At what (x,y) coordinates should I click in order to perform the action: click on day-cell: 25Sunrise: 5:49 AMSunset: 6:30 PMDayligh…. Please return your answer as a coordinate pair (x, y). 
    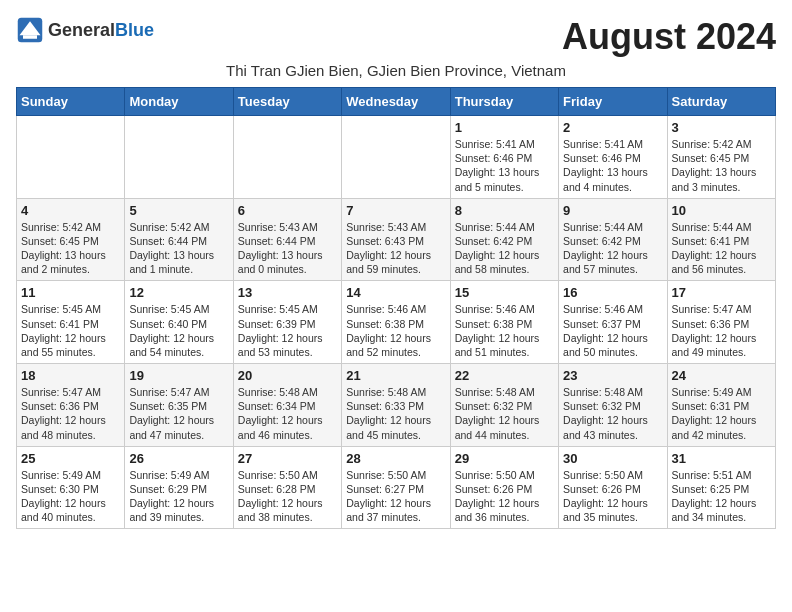
    Looking at the image, I should click on (71, 488).